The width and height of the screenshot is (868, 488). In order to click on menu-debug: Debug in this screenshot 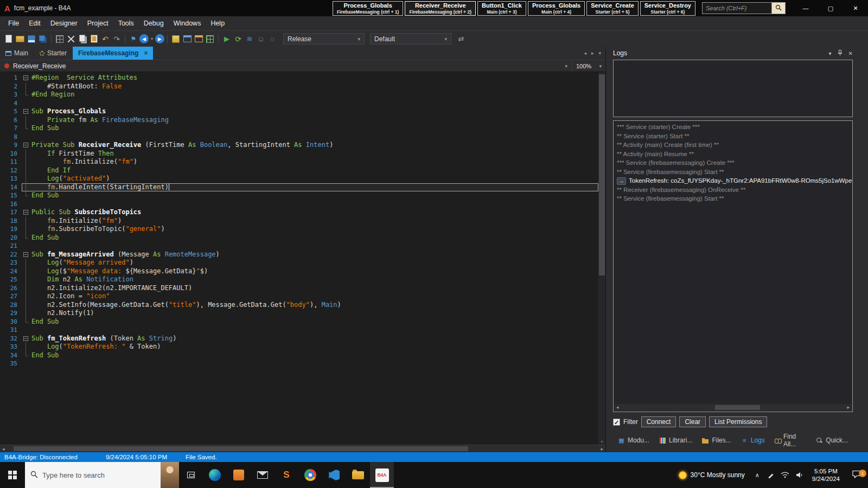, I will do `click(154, 23)`.